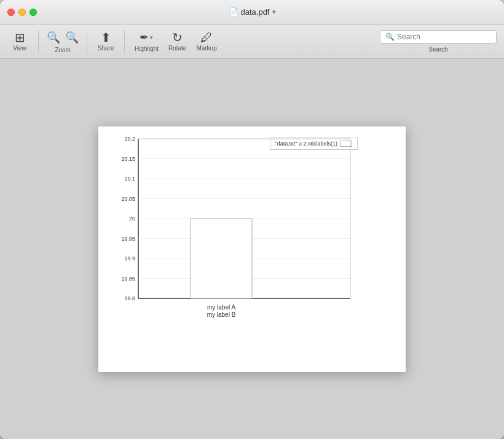 The height and width of the screenshot is (439, 504). What do you see at coordinates (106, 42) in the screenshot?
I see `share-button: ⬆ Share` at bounding box center [106, 42].